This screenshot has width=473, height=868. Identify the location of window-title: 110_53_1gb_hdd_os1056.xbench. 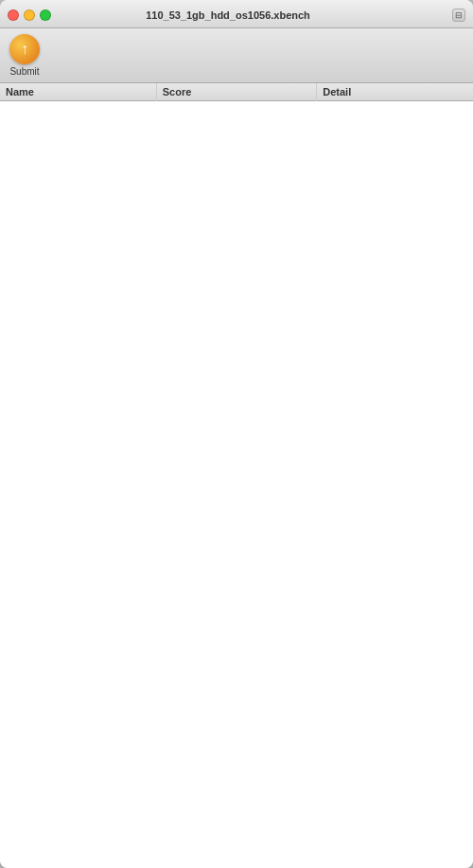
(228, 15).